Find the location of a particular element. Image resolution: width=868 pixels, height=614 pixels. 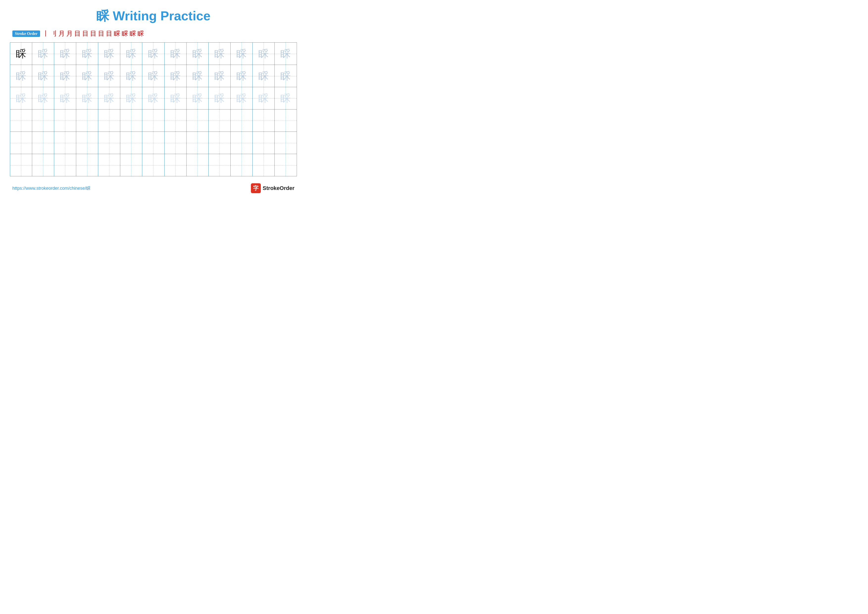

stroke-steps: 丨刂月月目目目目目睬睬睬睬 is located at coordinates (93, 33).